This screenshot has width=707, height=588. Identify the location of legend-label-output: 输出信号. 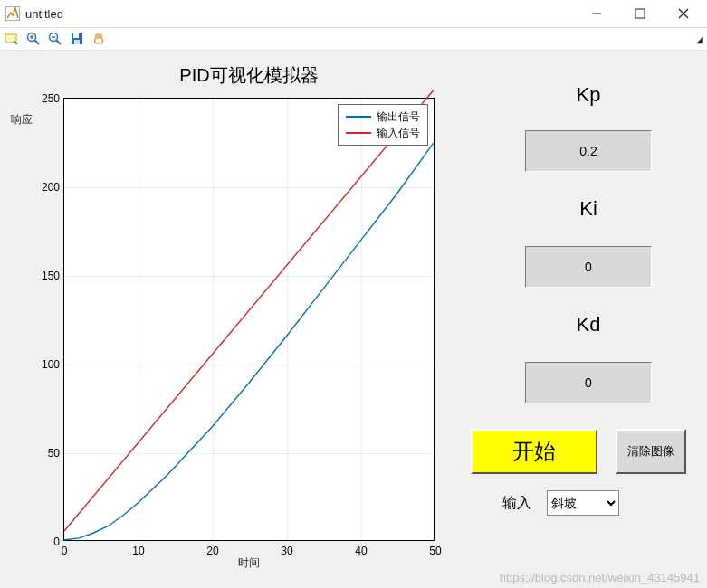
(398, 118).